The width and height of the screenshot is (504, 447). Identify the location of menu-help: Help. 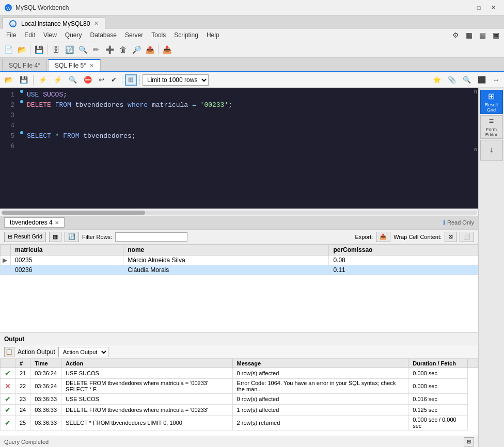
(213, 35).